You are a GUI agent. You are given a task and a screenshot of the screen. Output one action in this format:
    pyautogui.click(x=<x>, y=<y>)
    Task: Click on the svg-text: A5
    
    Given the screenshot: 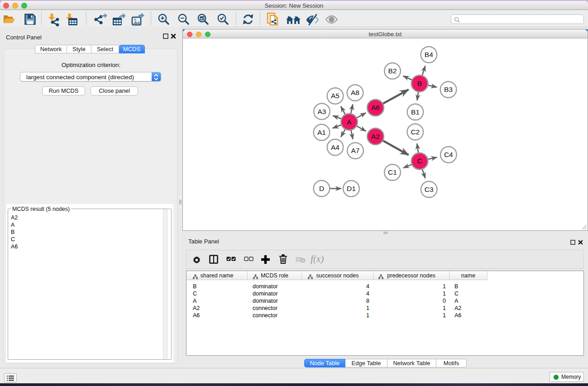 What is the action you would take?
    pyautogui.click(x=335, y=96)
    